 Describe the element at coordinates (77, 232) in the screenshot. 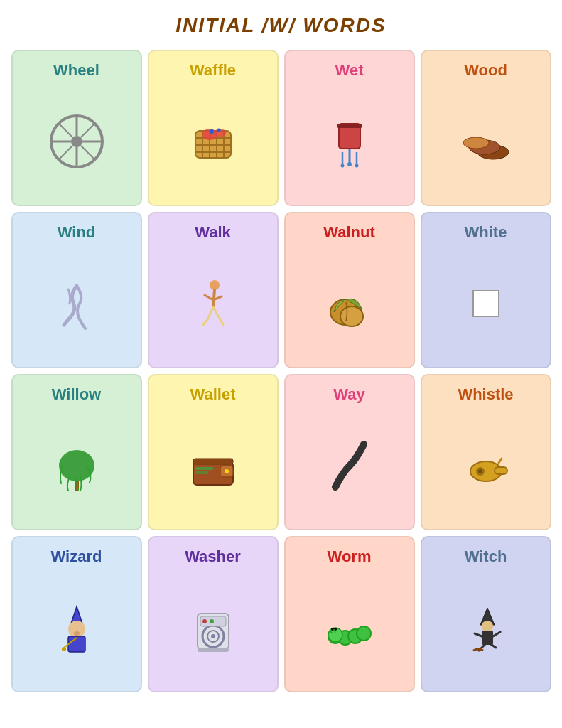

I see `card-label-wind: Wind` at that location.